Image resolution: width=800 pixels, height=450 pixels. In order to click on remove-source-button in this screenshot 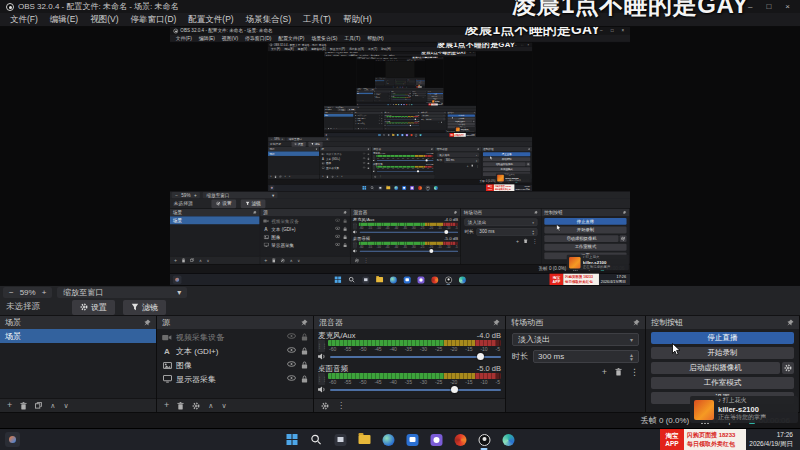, I will do `click(274, 260)`.